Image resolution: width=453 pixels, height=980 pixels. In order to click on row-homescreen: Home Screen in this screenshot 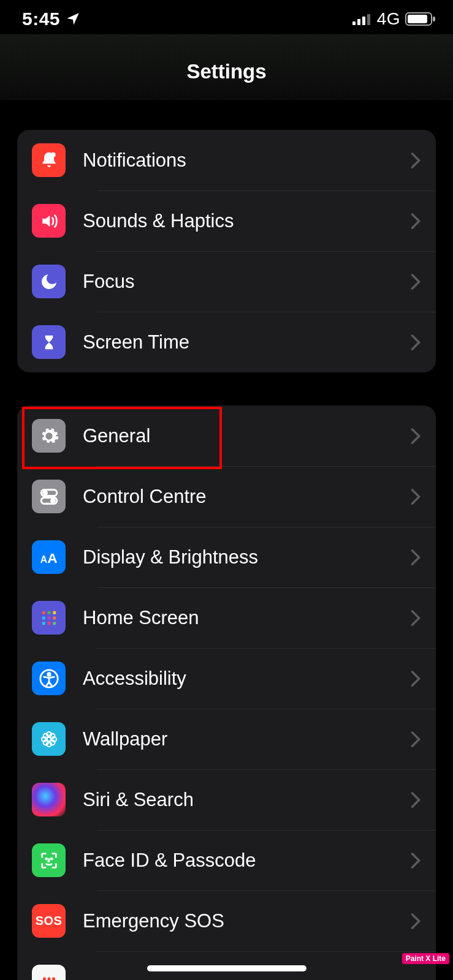, I will do `click(227, 617)`.